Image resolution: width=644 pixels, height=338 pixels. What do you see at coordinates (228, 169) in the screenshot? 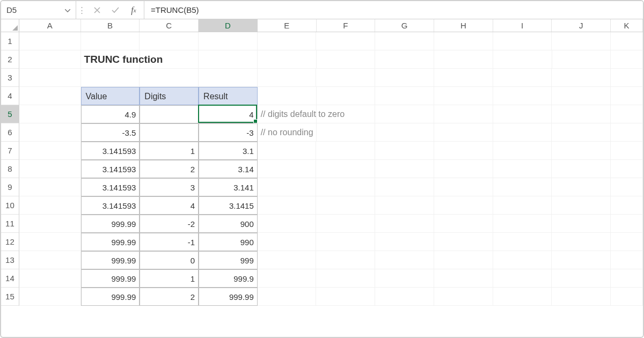
I see `table-cell-result: 3.14` at bounding box center [228, 169].